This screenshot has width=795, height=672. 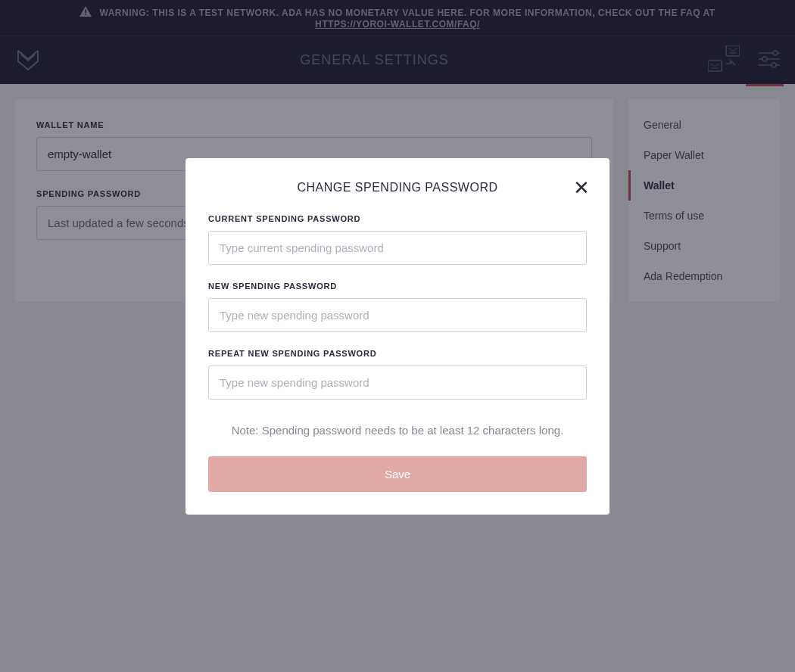 I want to click on new-password-label: NEW SPENDING PASSWORD, so click(x=398, y=286).